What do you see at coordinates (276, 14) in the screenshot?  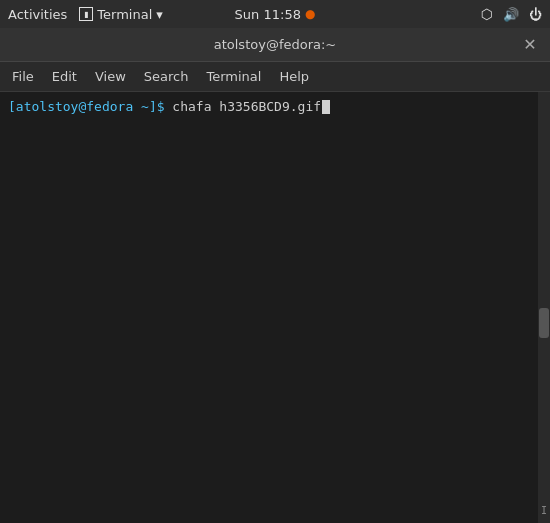 I see `system-bar-clock: Sun 11:58 ●` at bounding box center [276, 14].